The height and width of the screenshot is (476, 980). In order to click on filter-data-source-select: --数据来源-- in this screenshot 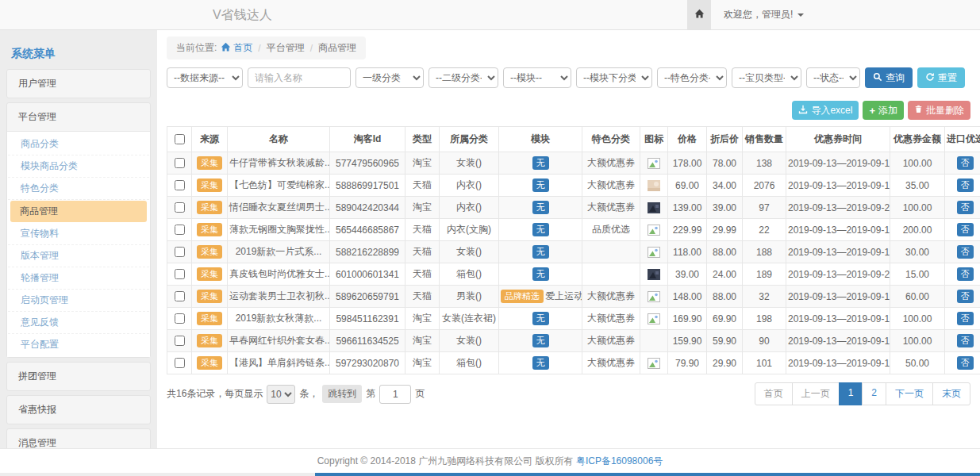, I will do `click(205, 78)`.